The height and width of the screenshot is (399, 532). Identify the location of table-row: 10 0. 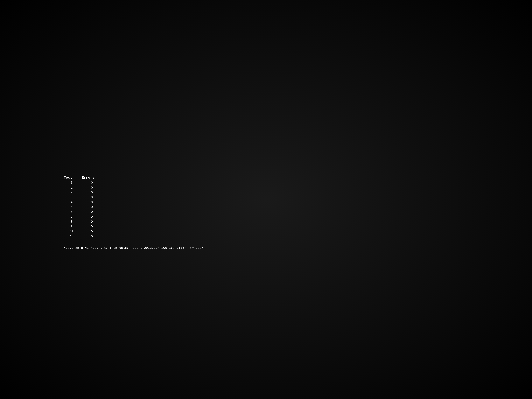
(298, 232).